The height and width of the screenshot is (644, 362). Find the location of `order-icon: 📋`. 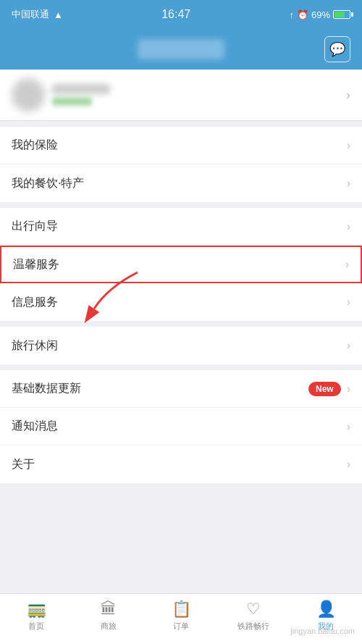

order-icon: 📋 is located at coordinates (181, 609).